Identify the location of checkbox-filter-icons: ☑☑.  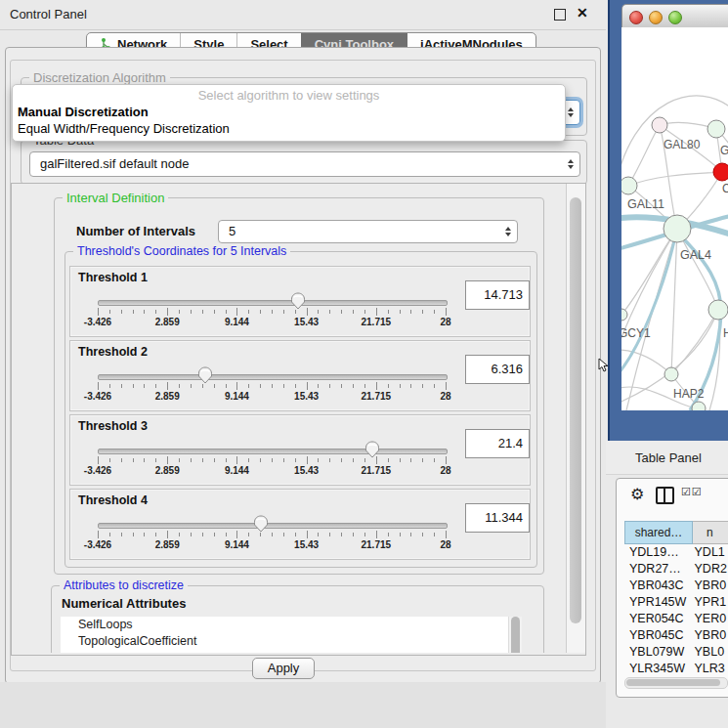
(692, 492).